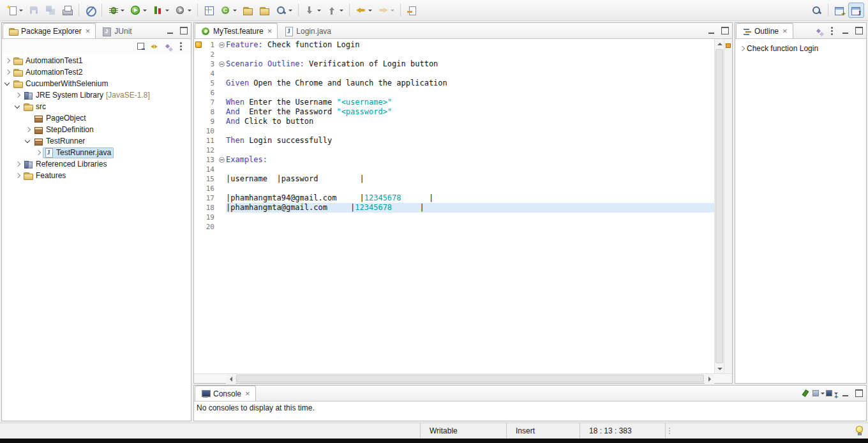 The image size is (868, 443). What do you see at coordinates (183, 10) in the screenshot?
I see `external-tools-button` at bounding box center [183, 10].